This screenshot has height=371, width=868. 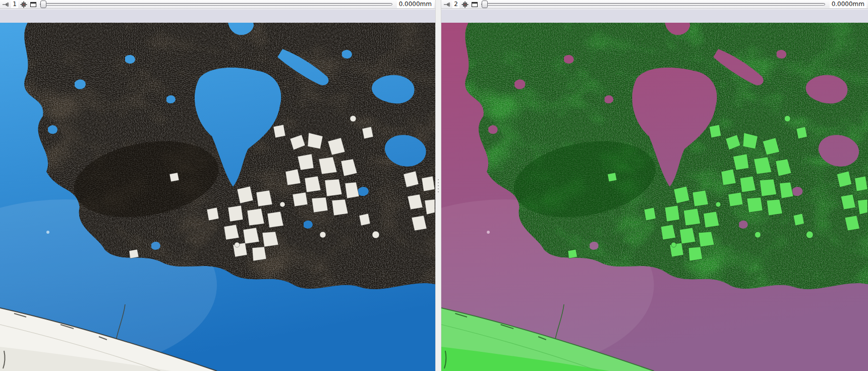 I want to click on pane-index-label: 1, so click(x=15, y=4).